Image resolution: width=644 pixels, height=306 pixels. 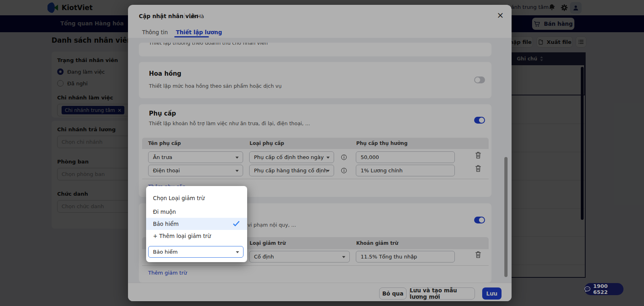 I want to click on deduction-type-dropdown: Chọn Loại giảm trừ Đi muộn Bảo hiểm + Th…, so click(x=196, y=224).